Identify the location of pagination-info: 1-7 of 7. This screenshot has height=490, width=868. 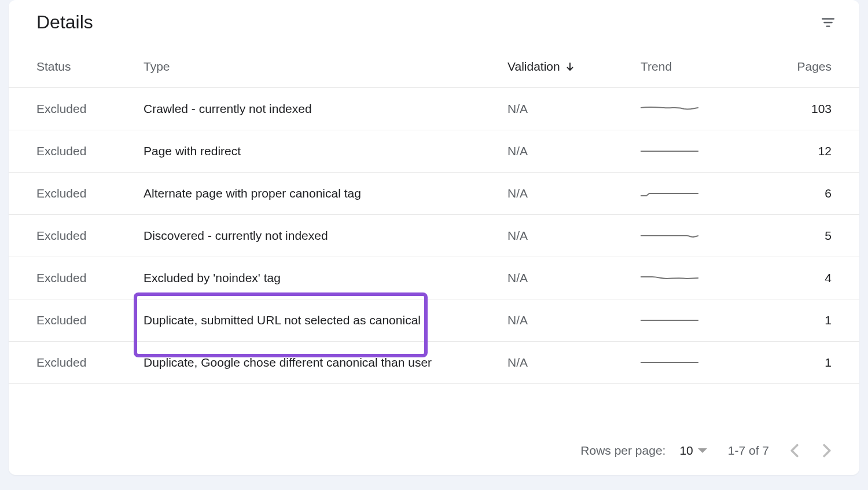
(749, 451).